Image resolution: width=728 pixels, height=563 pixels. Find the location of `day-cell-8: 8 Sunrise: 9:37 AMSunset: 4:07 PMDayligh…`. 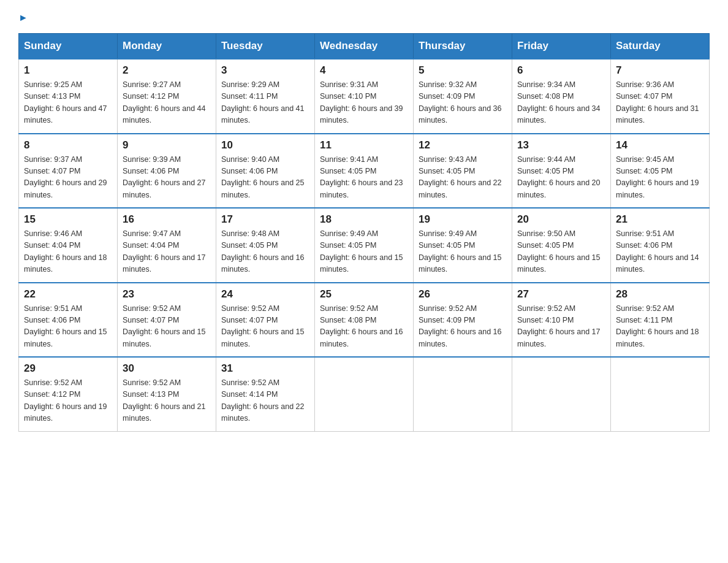

day-cell-8: 8 Sunrise: 9:37 AMSunset: 4:07 PMDayligh… is located at coordinates (69, 171).